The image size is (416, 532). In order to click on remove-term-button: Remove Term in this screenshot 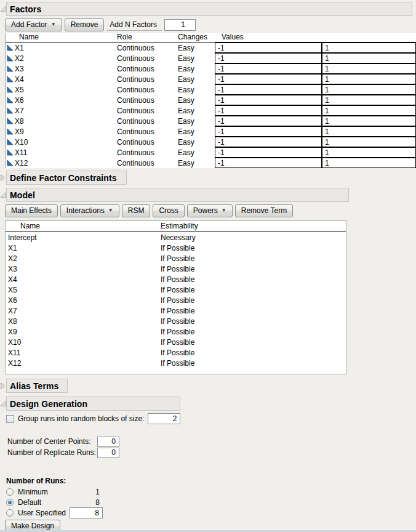, I will do `click(264, 211)`.